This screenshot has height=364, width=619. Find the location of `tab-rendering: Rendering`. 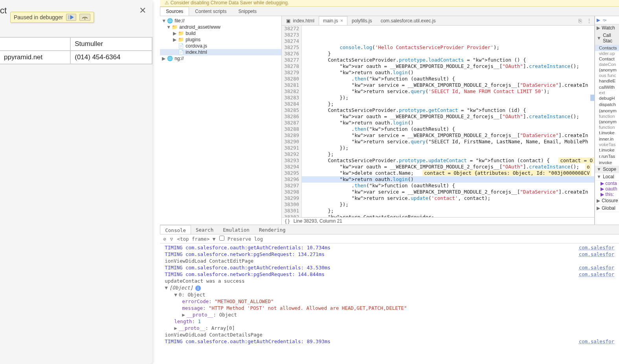

tab-rendering: Rendering is located at coordinates (272, 229).